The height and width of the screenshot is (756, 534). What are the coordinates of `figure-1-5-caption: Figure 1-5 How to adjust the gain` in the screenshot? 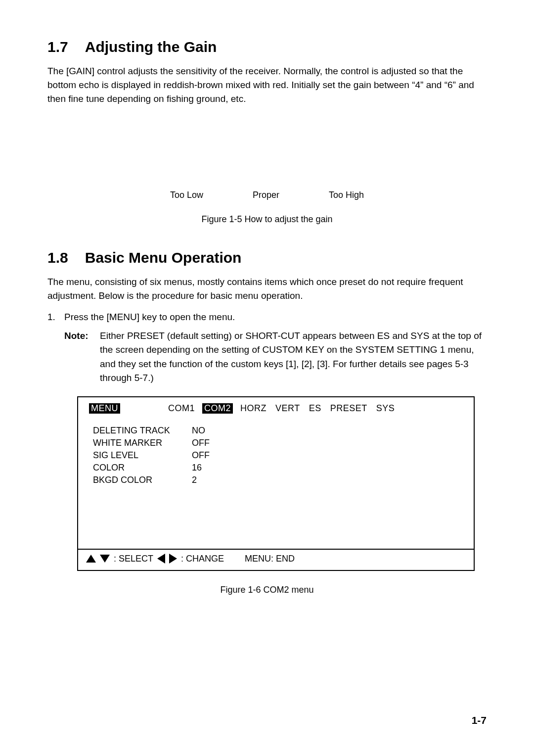 It's located at (267, 220).